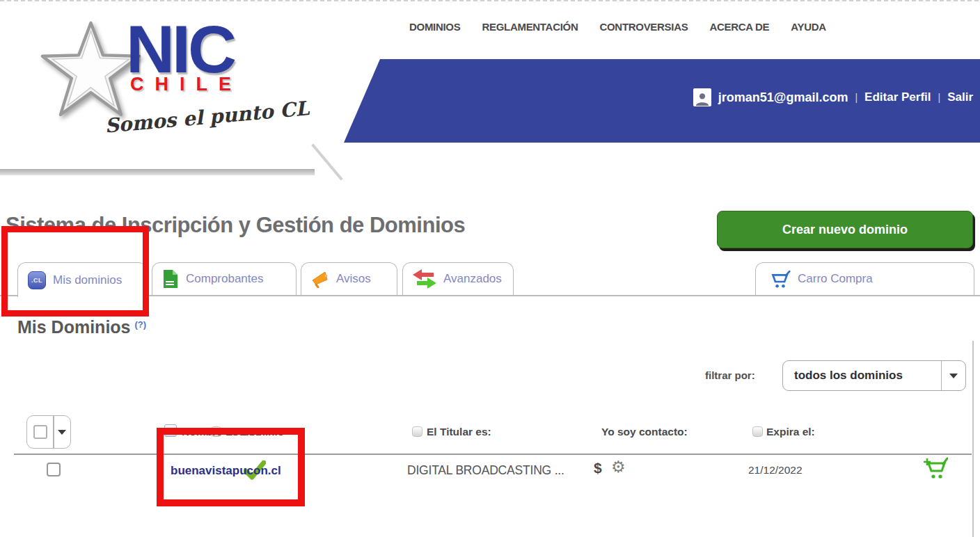 The image size is (980, 537). Describe the element at coordinates (490, 296) in the screenshot. I see `tab-bottom-line` at that location.